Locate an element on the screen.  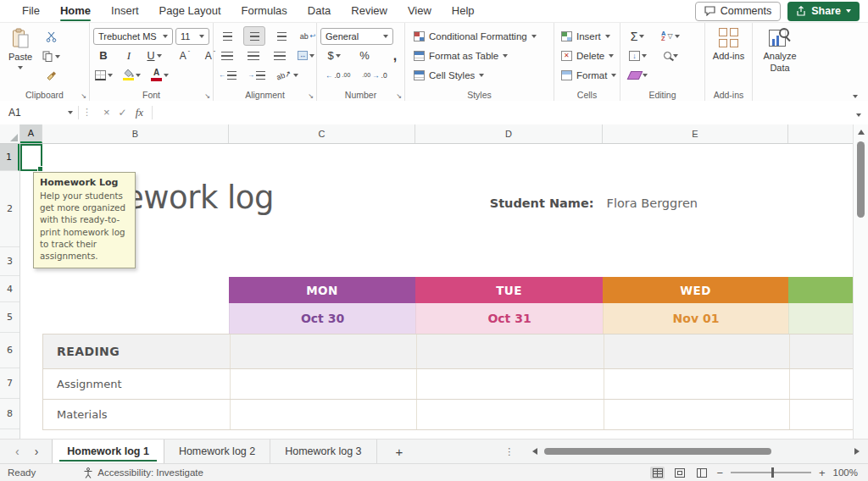
selected-cell-a1 is located at coordinates (31, 158).